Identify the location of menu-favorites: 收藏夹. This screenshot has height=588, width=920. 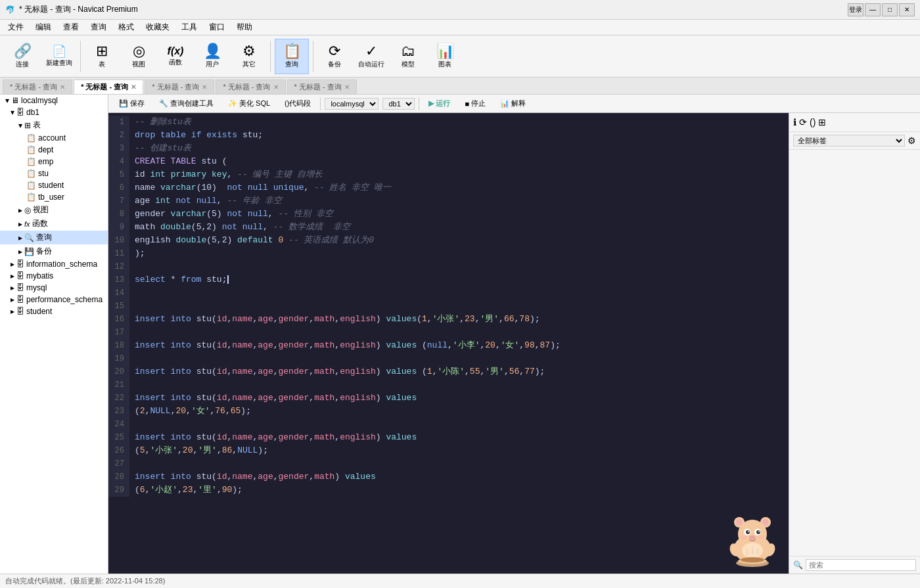
(158, 28).